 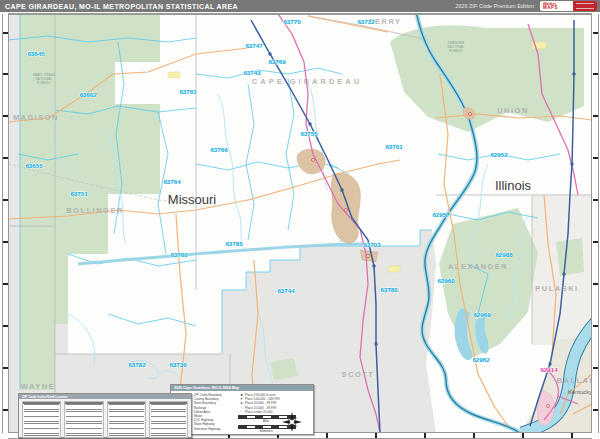 What do you see at coordinates (300, 6) in the screenshot?
I see `title-bar: CAPE GIRARDEAU, MO-IL METROPOLITAN STATI…` at bounding box center [300, 6].